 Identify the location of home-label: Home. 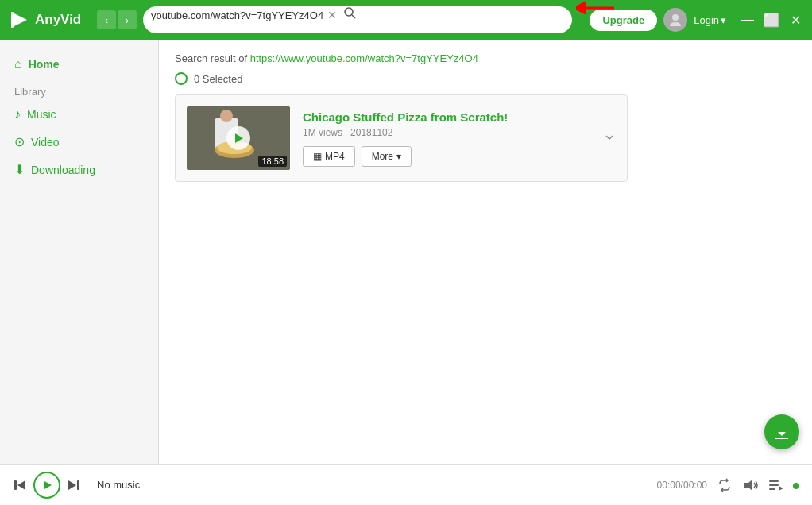
(44, 64).